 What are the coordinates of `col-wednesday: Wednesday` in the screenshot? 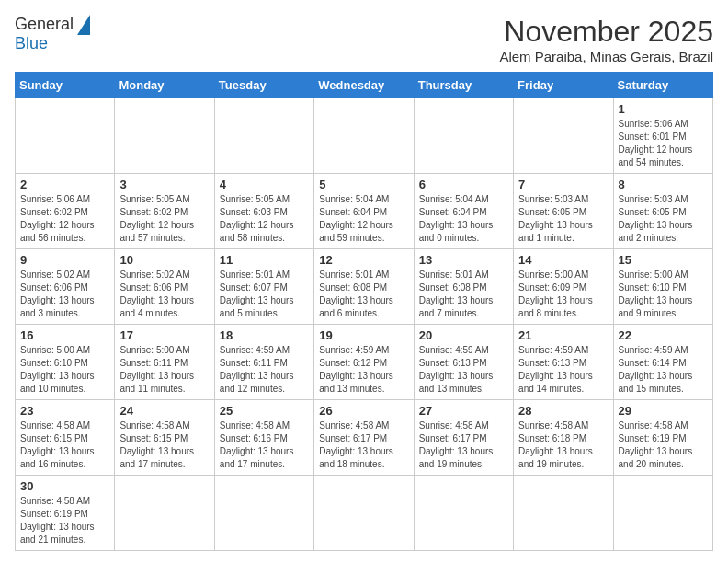 It's located at (364, 86).